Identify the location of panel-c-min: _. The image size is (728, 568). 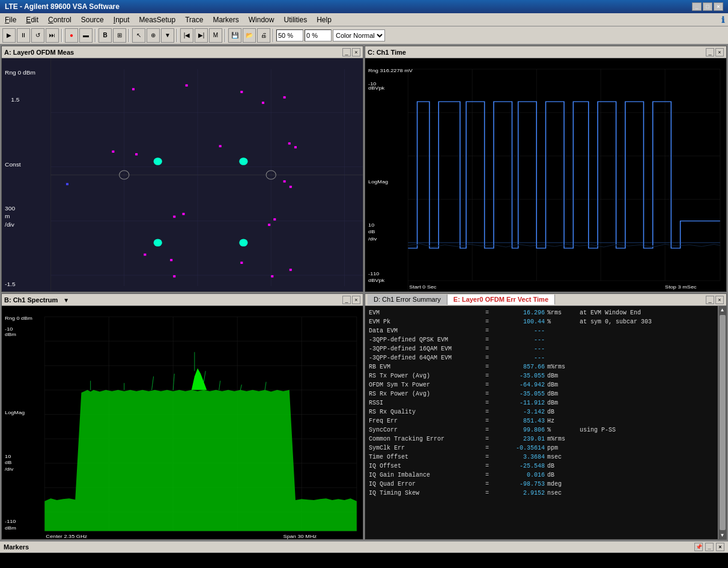
(710, 52).